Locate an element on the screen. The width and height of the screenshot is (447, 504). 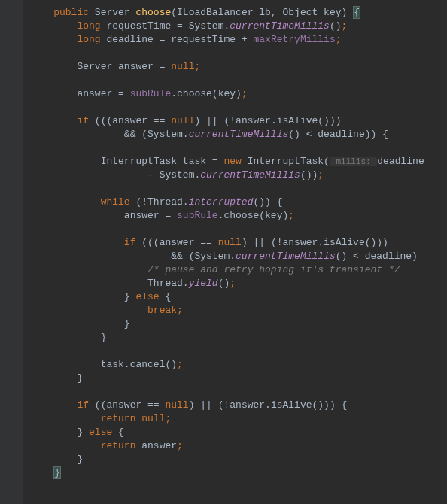
token-type: () < deadline) is located at coordinates (376, 256).